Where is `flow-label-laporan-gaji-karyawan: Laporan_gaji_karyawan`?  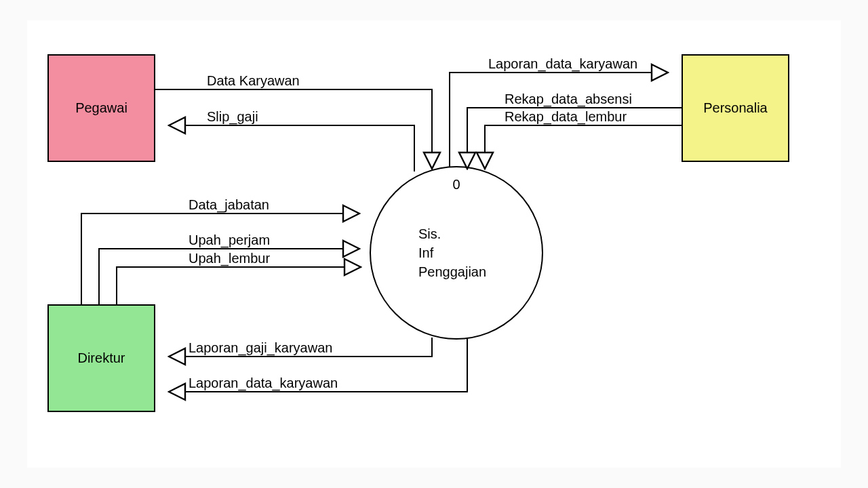
flow-label-laporan-gaji-karyawan: Laporan_gaji_karyawan is located at coordinates (260, 348).